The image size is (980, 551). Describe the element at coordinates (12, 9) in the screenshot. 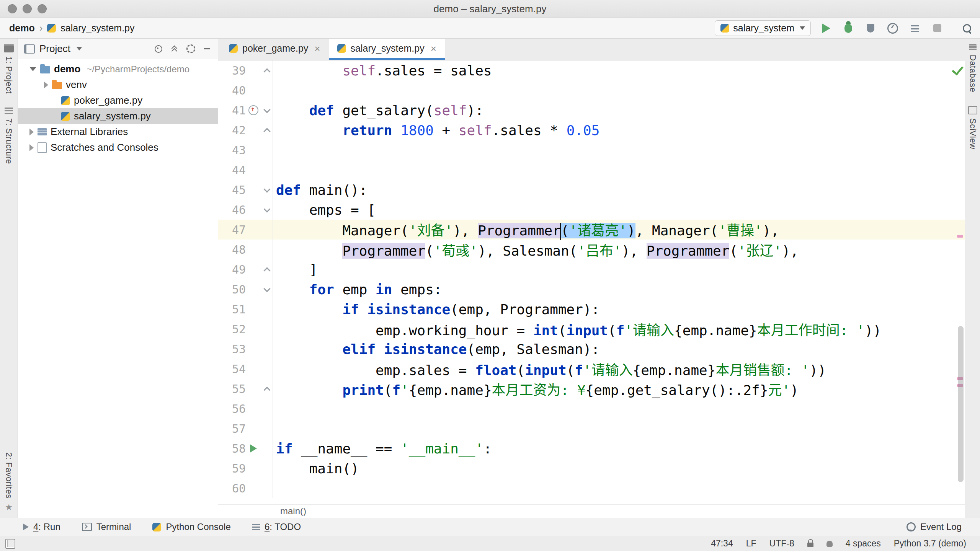

I see `close-window-button` at that location.